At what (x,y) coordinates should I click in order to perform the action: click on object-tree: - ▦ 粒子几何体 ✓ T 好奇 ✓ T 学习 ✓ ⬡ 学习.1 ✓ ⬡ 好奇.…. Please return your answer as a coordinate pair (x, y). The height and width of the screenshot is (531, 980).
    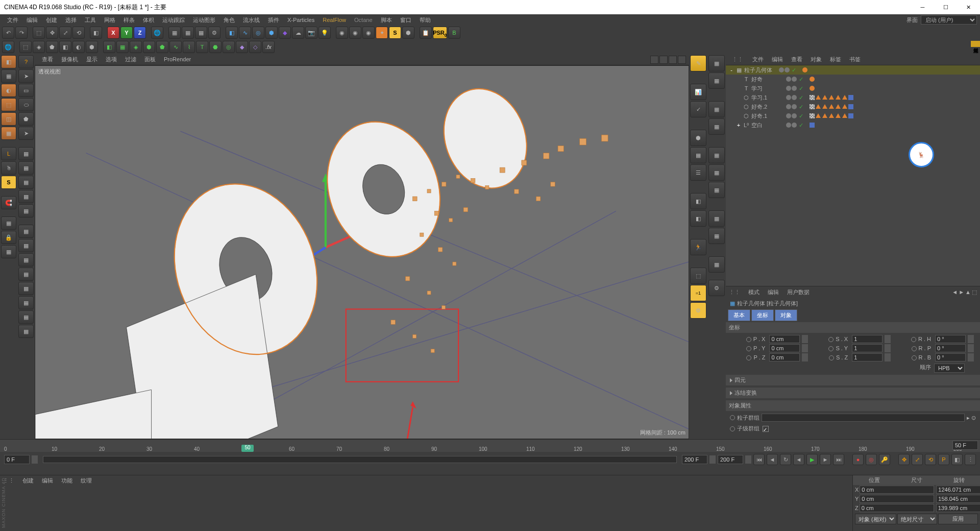
    Looking at the image, I should click on (853, 176).